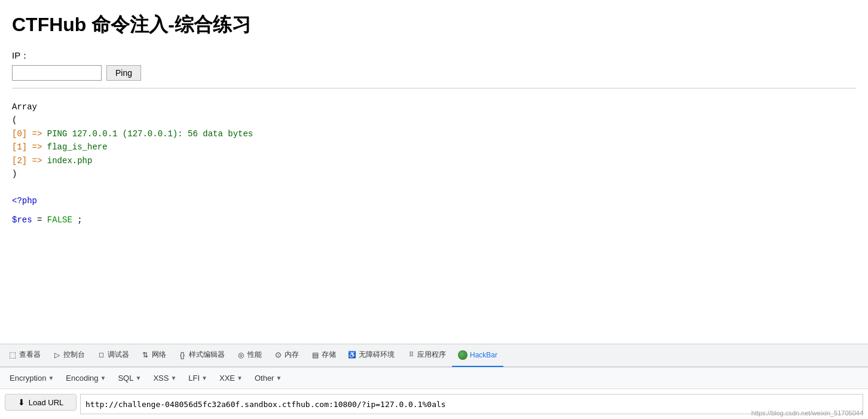  Describe the element at coordinates (434, 25) in the screenshot. I see `page-title: CTFHub 命令注入-综合练习` at that location.